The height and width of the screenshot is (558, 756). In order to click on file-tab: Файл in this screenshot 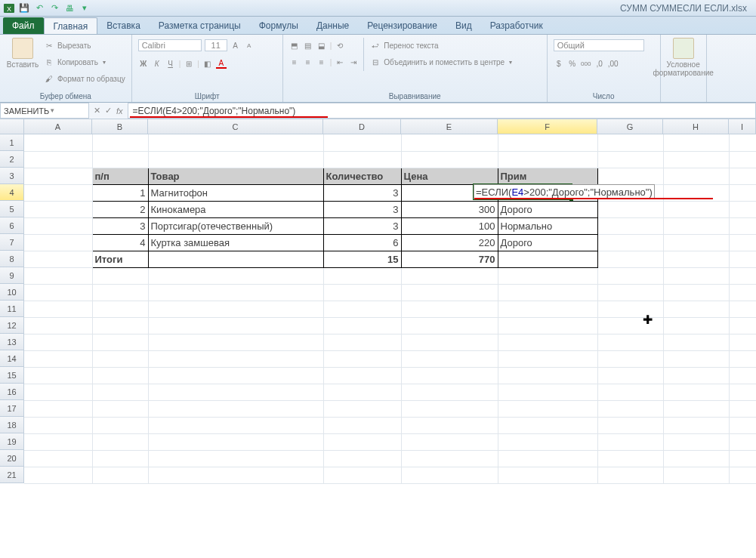, I will do `click(23, 26)`.